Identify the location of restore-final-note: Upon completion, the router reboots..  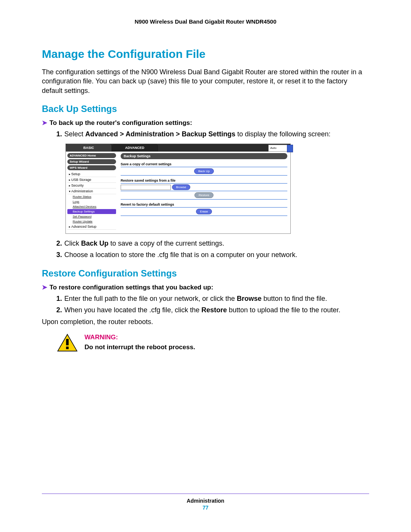
(206, 322).